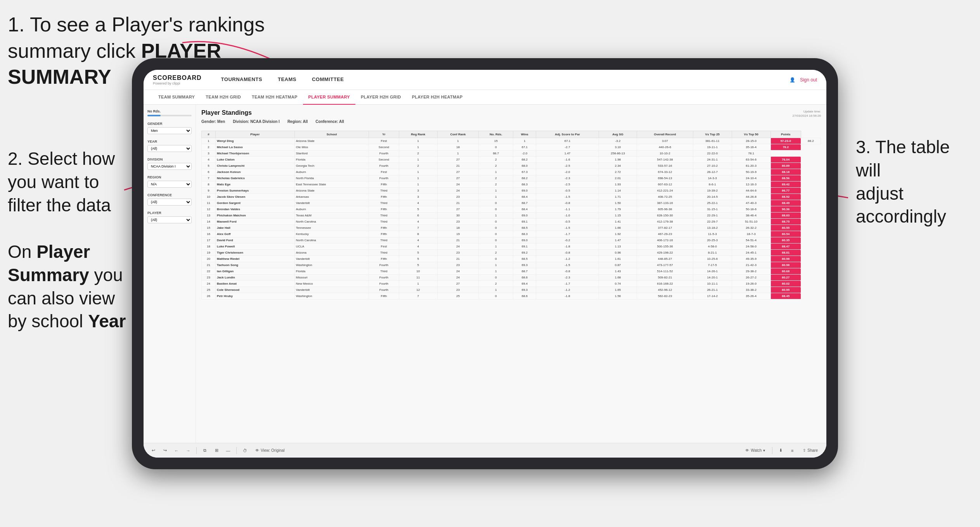 The image size is (980, 527). What do you see at coordinates (170, 111) in the screenshot?
I see `no-rds-label: No Rds.` at bounding box center [170, 111].